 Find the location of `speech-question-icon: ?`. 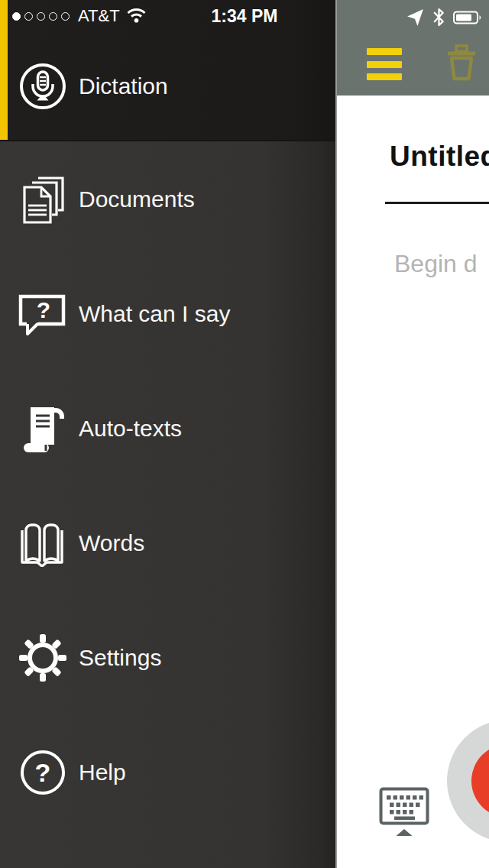

speech-question-icon: ? is located at coordinates (43, 314).